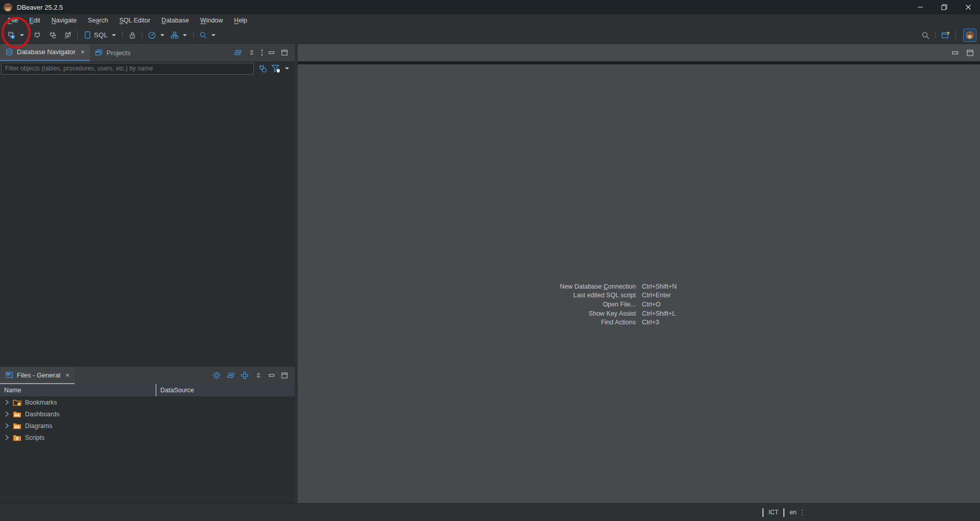  What do you see at coordinates (40, 7) in the screenshot?
I see `window-title: DBeaver 25.2.5` at bounding box center [40, 7].